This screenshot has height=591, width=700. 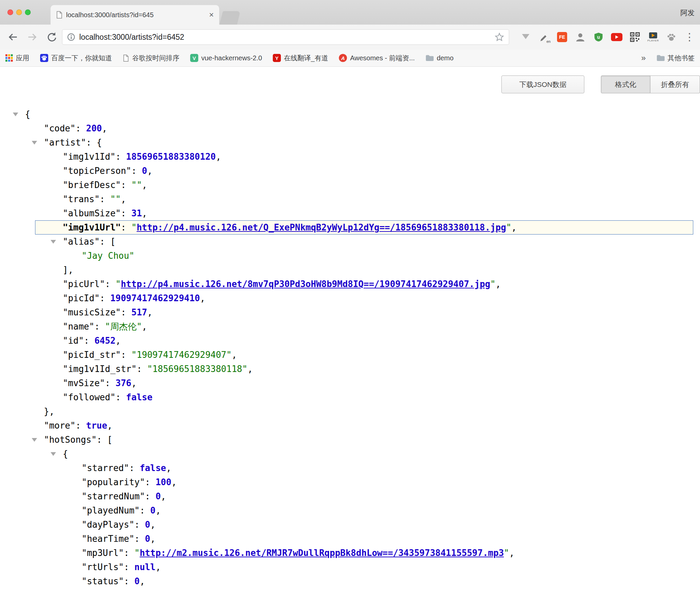 What do you see at coordinates (671, 37) in the screenshot?
I see `paw-extension-button` at bounding box center [671, 37].